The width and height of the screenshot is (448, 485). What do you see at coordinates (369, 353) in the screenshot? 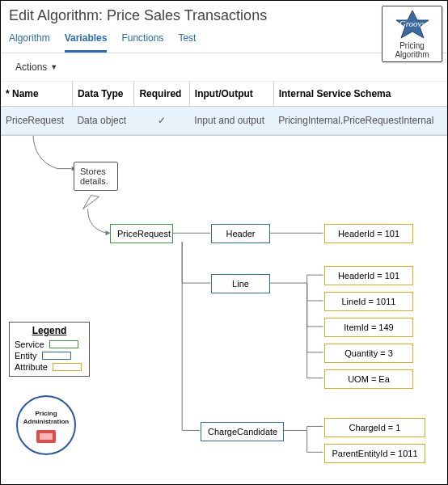
I see `attr-line-quantity: Quantity = 3` at bounding box center [369, 353].